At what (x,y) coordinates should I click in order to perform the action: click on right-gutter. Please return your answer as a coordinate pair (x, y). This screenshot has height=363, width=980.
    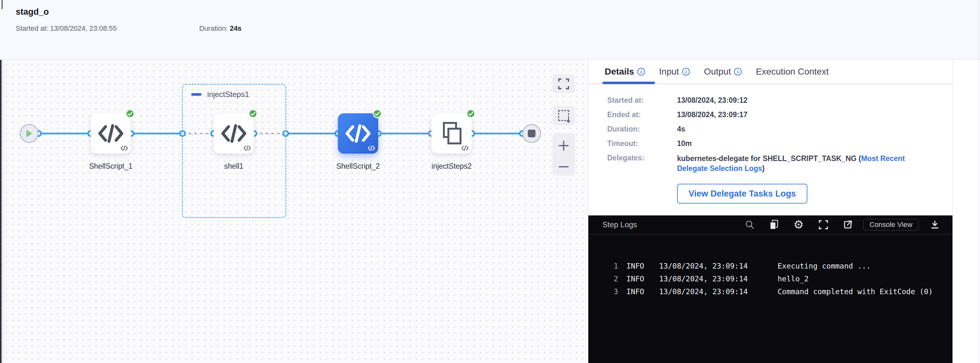
    Looking at the image, I should click on (966, 211).